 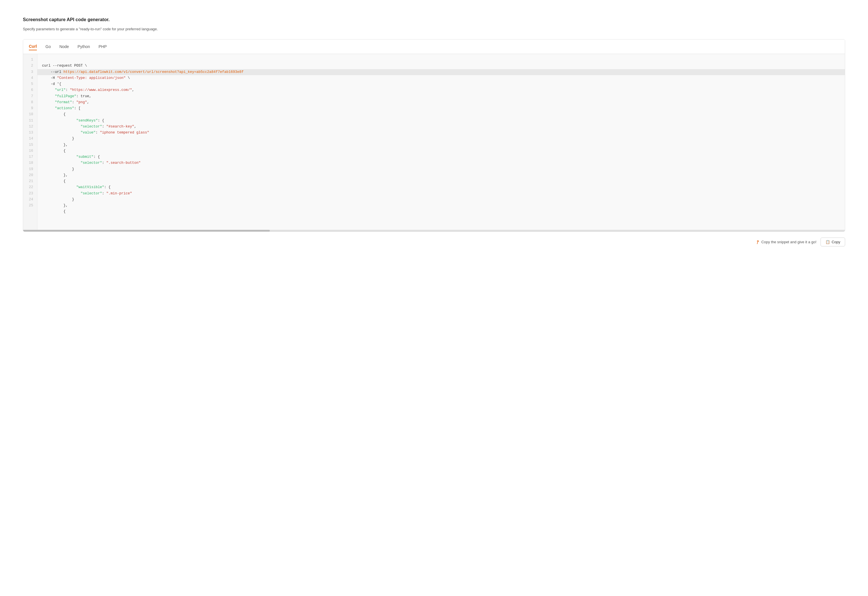 What do you see at coordinates (441, 78) in the screenshot?
I see `code-line-3: -H "Content-Type: application/json" \` at bounding box center [441, 78].